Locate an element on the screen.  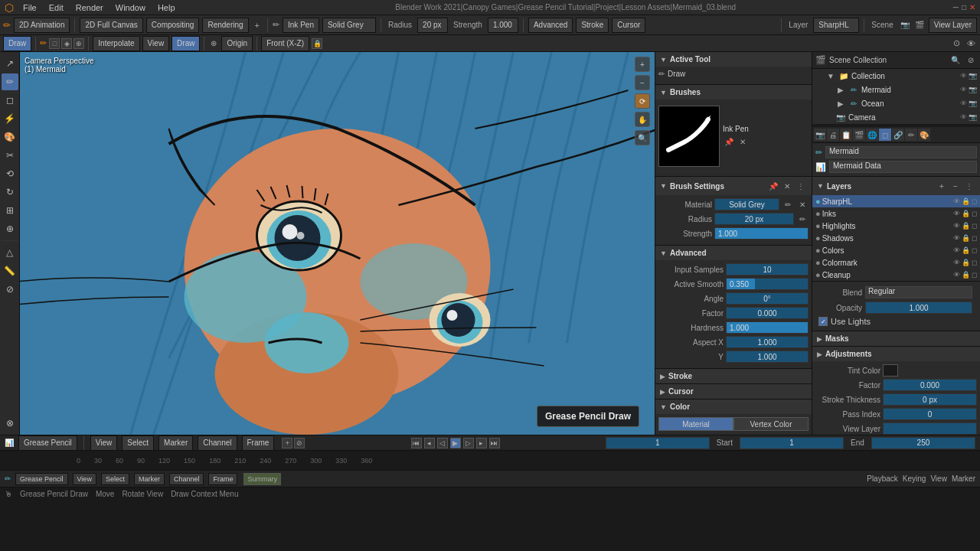
advanced-btn: Advanced is located at coordinates (550, 25).